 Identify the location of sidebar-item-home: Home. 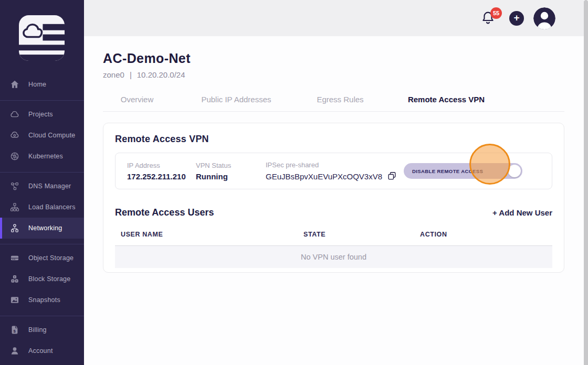
(42, 84).